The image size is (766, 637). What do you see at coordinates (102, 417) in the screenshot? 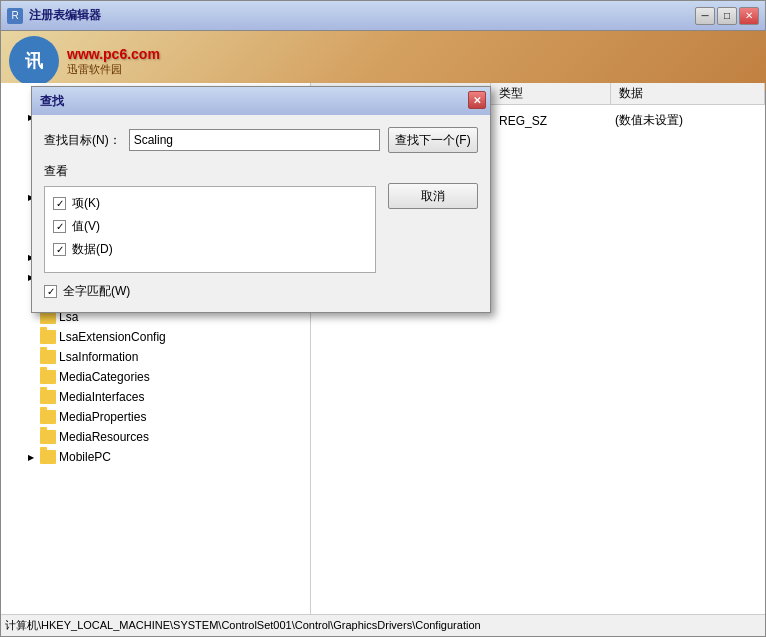
I see `tree-label: MediaProperties` at bounding box center [102, 417].